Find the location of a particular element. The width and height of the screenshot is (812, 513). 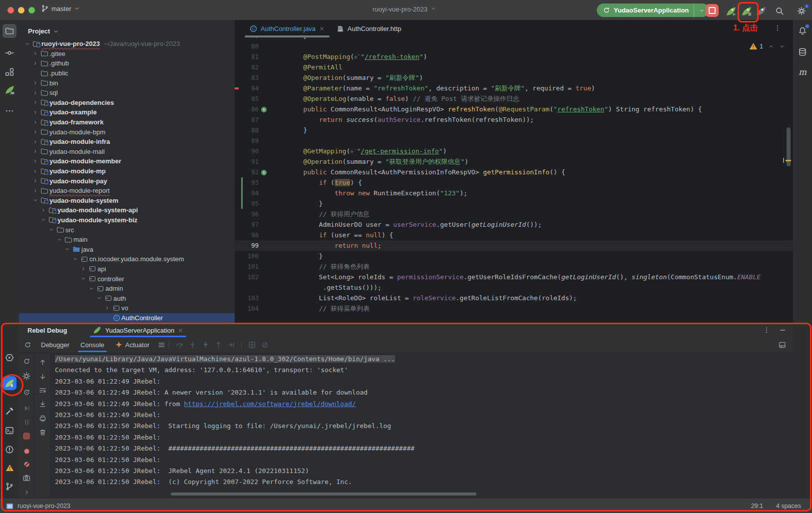

warning-icon is located at coordinates (9, 468).